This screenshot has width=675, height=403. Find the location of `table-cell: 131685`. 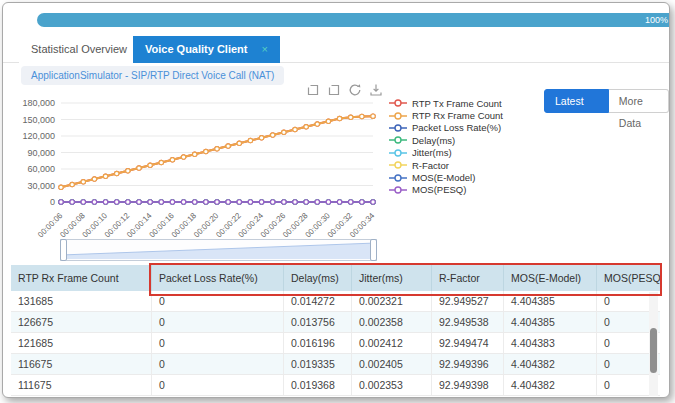

table-cell: 131685 is located at coordinates (81, 301).